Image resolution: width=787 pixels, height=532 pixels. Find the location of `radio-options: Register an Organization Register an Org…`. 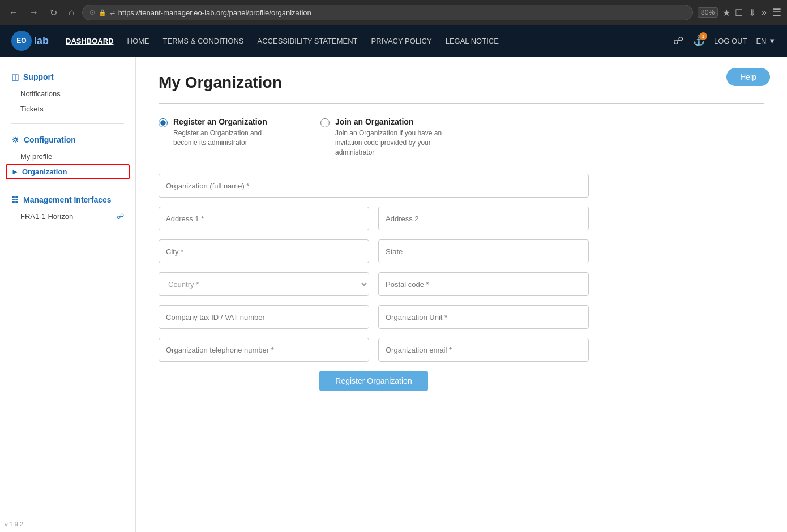

radio-options: Register an Organization Register an Org… is located at coordinates (461, 137).